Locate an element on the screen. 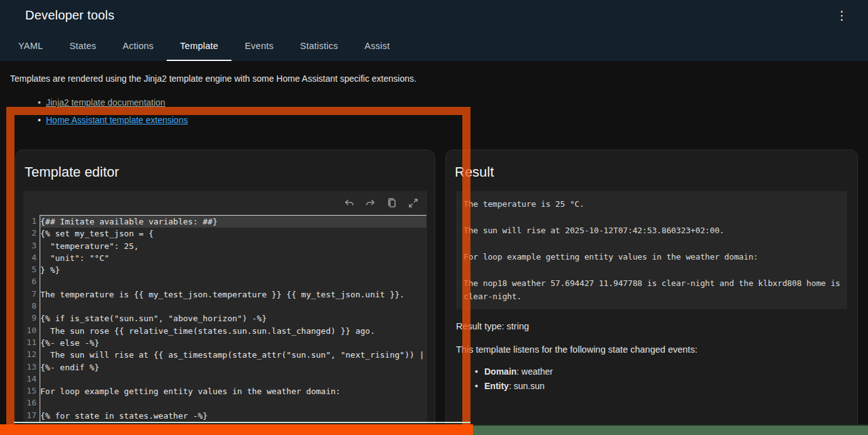  tab-yaml: YAML is located at coordinates (30, 45).